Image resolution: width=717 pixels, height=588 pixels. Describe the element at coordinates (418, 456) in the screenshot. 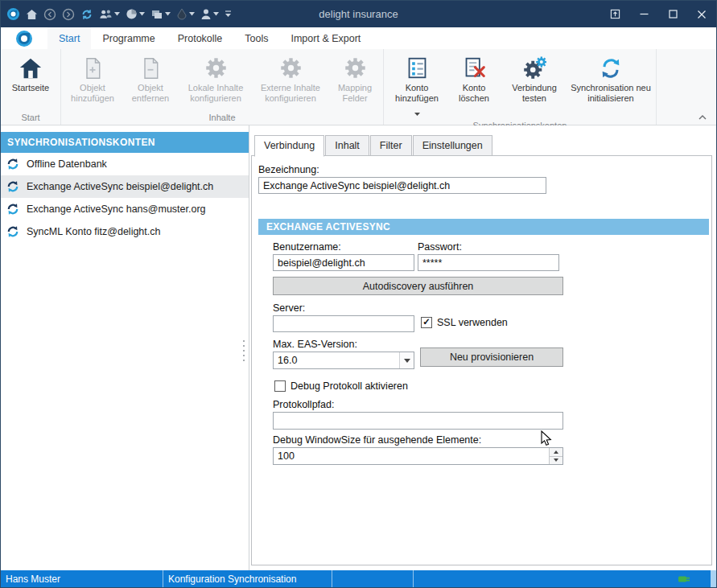

I see `windowsize-input` at that location.